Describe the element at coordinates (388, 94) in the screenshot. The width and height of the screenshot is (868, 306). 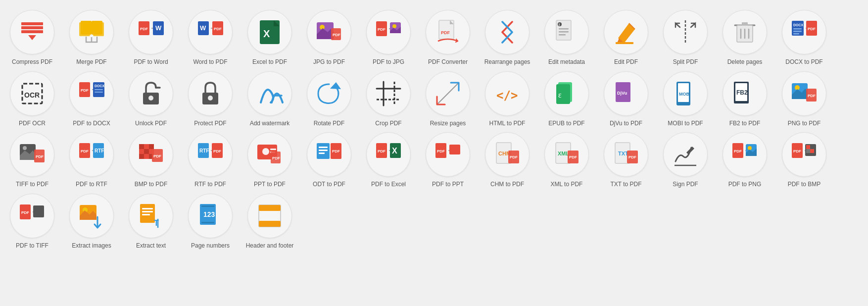
I see `icon-crop-pdf` at that location.